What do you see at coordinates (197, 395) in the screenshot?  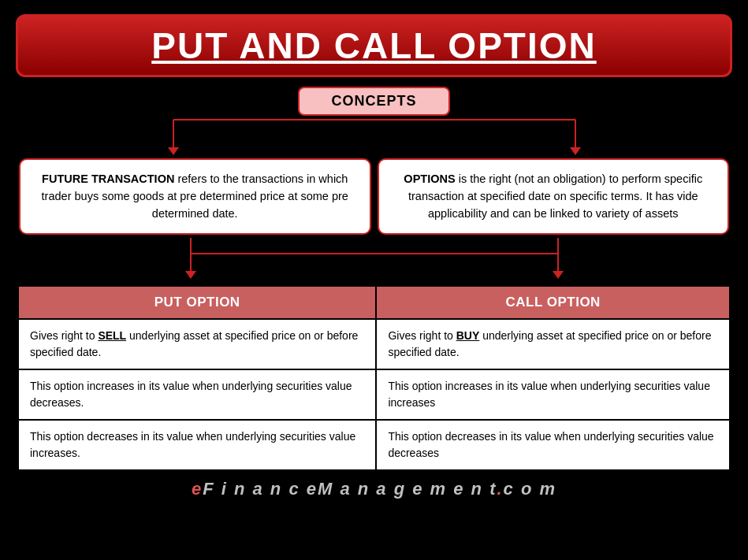 I see `put-row2: This option increases in its value when …` at bounding box center [197, 395].